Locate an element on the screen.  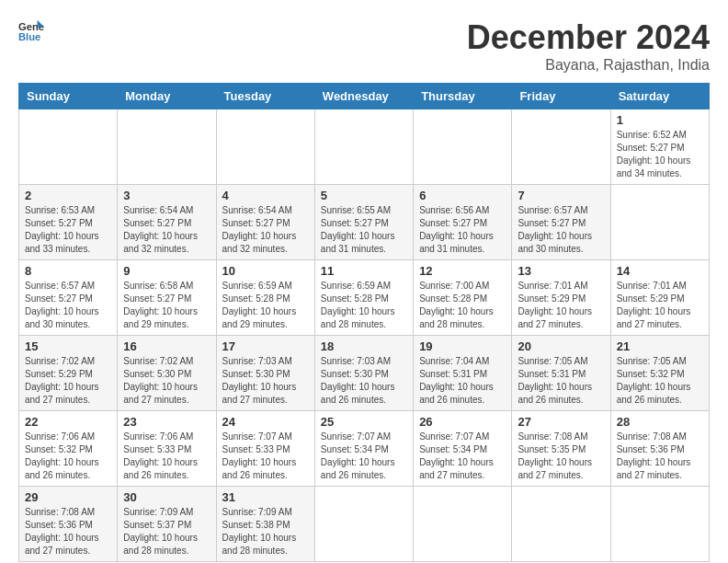
day-info: Sunrise: 6:55 AMSunset: 5:27 PMDaylight:… is located at coordinates (358, 230).